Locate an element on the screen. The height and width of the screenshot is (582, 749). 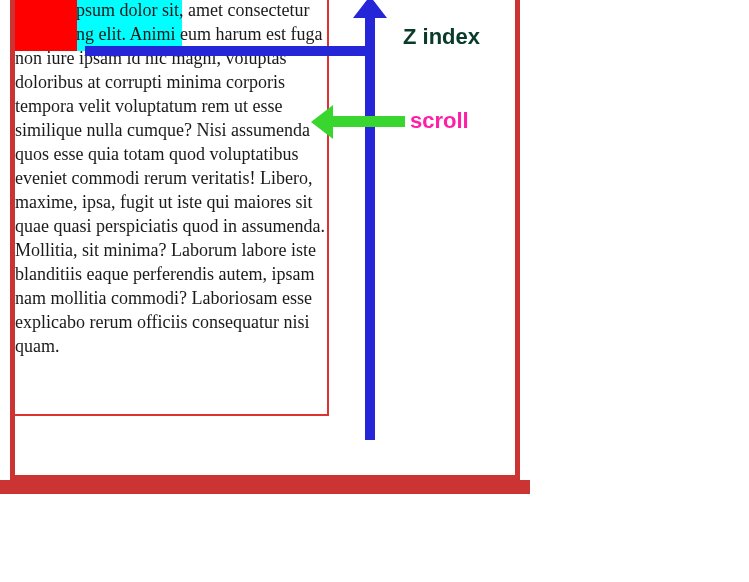
red-block is located at coordinates (44, 26).